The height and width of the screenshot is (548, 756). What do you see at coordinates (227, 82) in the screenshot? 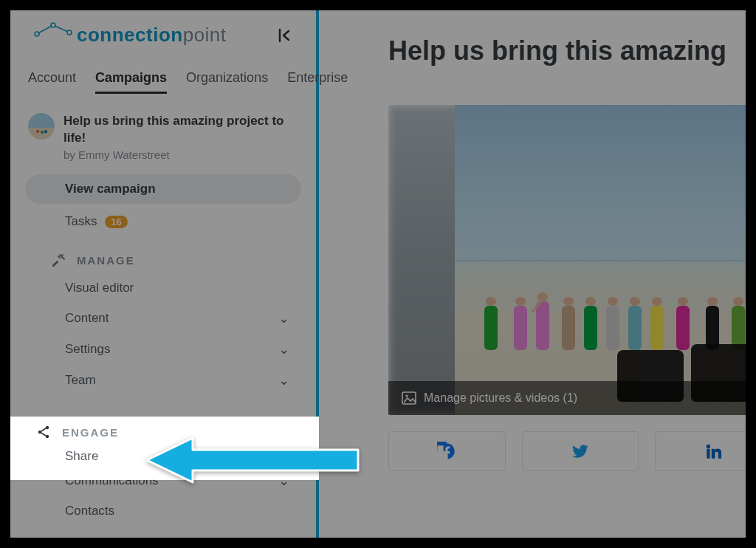
I see `tab-organizations: Organizations` at bounding box center [227, 82].